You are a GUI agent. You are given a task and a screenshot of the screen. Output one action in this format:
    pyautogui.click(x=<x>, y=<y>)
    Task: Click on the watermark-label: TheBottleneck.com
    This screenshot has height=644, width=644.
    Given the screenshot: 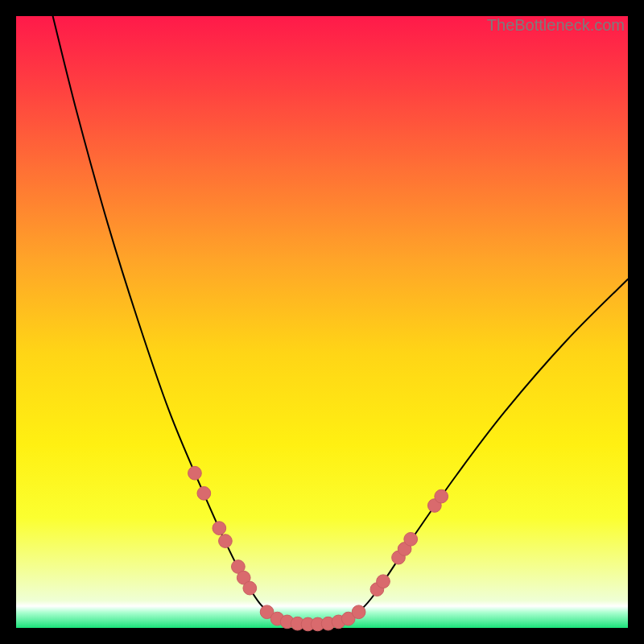 What is the action you would take?
    pyautogui.click(x=555, y=26)
    